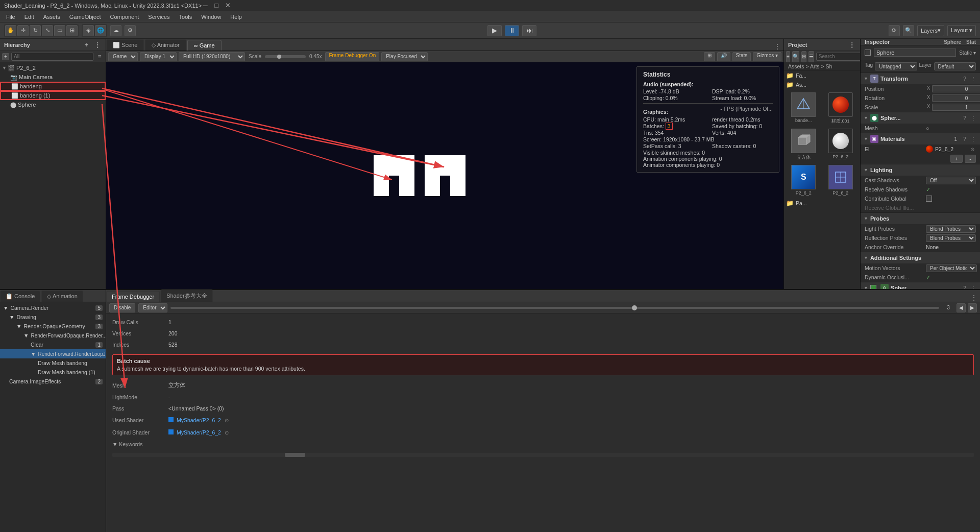 This screenshot has height=532, width=980. I want to click on reflection-probes-select: Blend Probes, so click(951, 238).